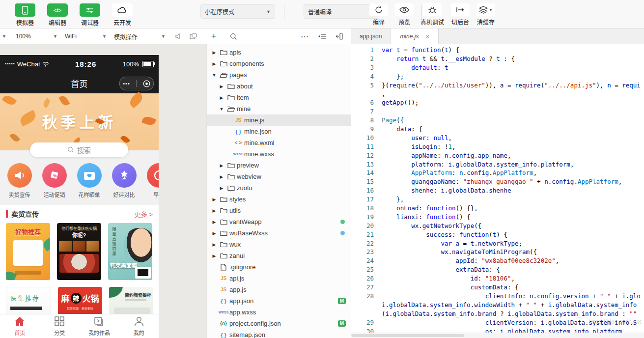  I want to click on network-select: WiFi▼, so click(85, 36).